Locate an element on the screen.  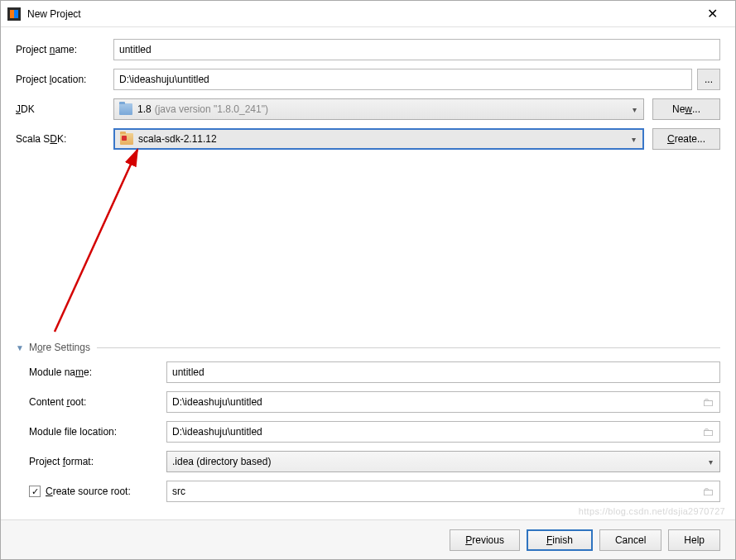
expand-icon: ▼ is located at coordinates (20, 347).